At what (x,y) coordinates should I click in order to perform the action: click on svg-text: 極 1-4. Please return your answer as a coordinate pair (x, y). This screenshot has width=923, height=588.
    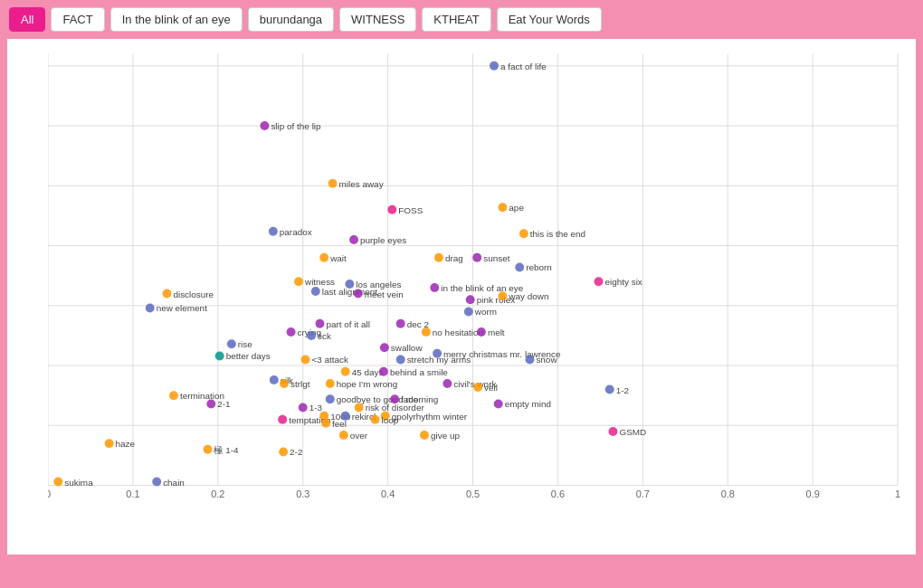
    Looking at the image, I should click on (226, 450).